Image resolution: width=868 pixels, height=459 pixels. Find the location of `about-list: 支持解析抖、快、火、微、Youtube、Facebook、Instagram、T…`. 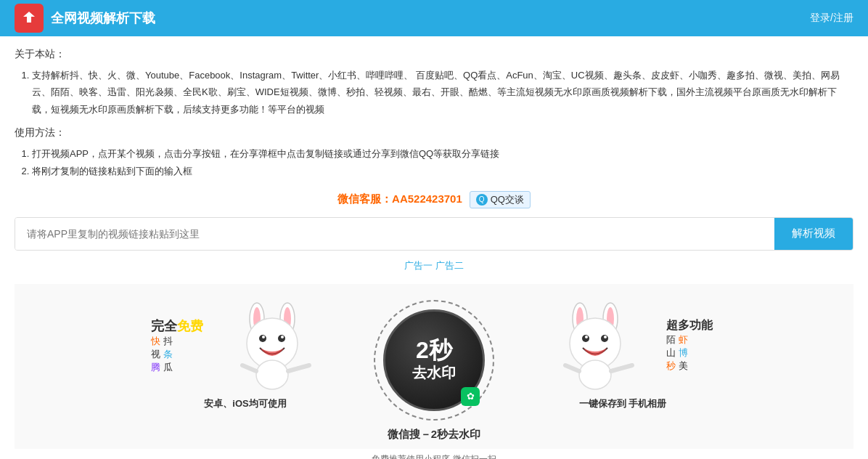

about-list: 支持解析抖、快、火、微、Youtube、Facebook、Instagram、T… is located at coordinates (434, 92).